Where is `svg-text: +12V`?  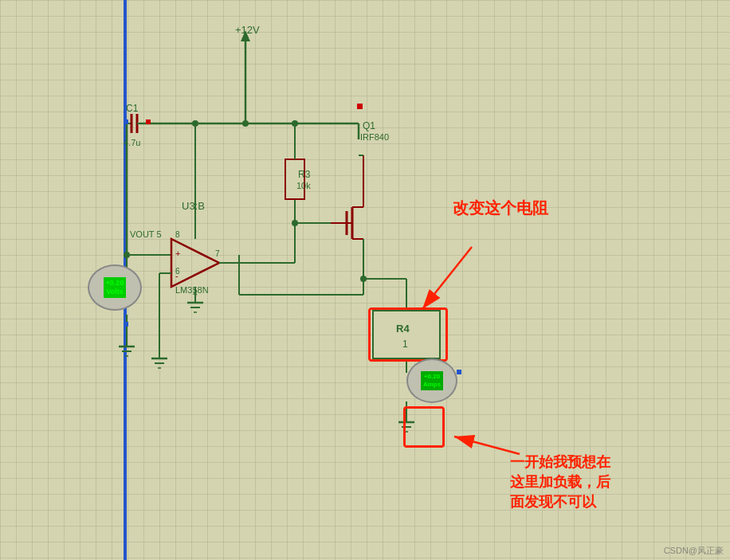
svg-text: +12V is located at coordinates (247, 30).